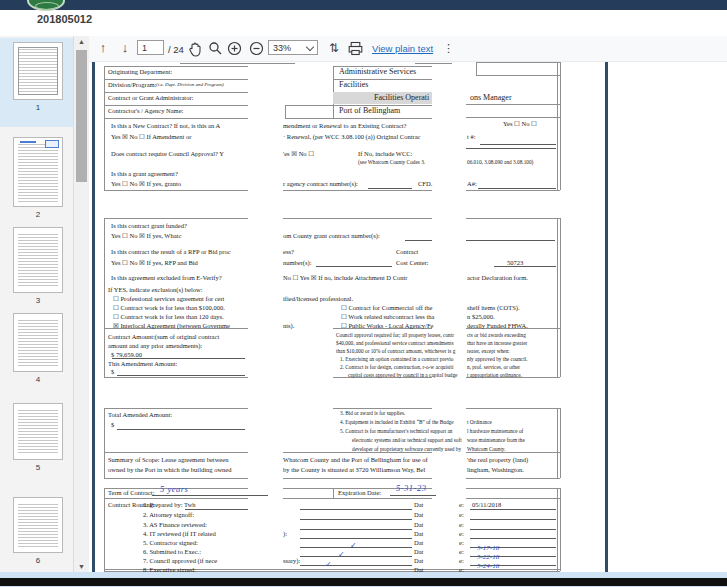 Image resolution: width=727 pixels, height=587 pixels. Describe the element at coordinates (395, 343) in the screenshot. I see `doc-text-fragment: $40,000, and professional service contra…` at that location.